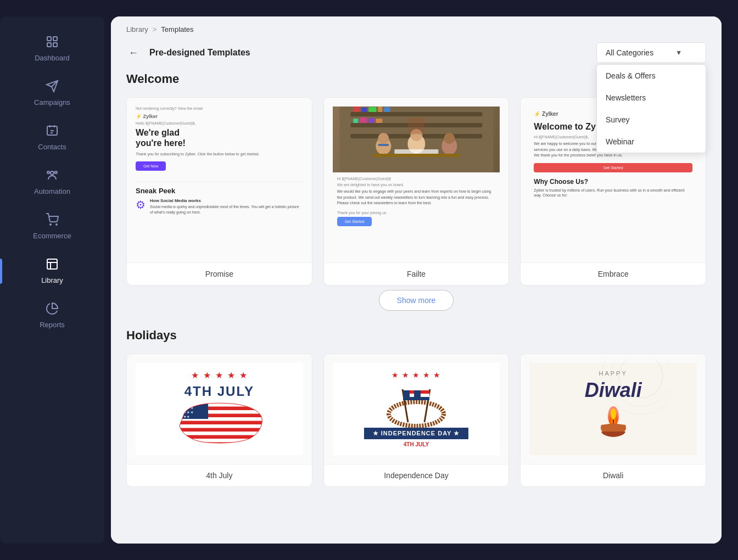 The image size is (738, 560). Describe the element at coordinates (613, 475) in the screenshot. I see `diwali-template-name: Diwali` at that location.